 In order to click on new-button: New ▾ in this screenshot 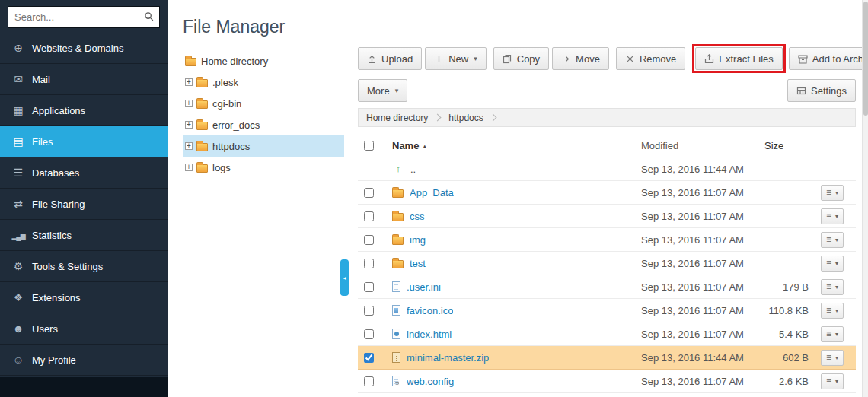, I will do `click(455, 59)`.